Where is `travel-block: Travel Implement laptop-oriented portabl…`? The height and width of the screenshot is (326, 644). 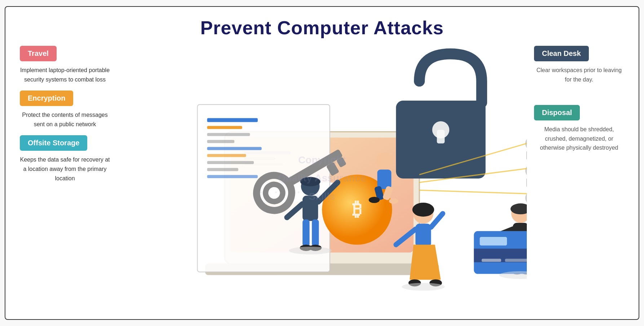
travel-block: Travel Implement laptop-oriented portabl… is located at coordinates (65, 65).